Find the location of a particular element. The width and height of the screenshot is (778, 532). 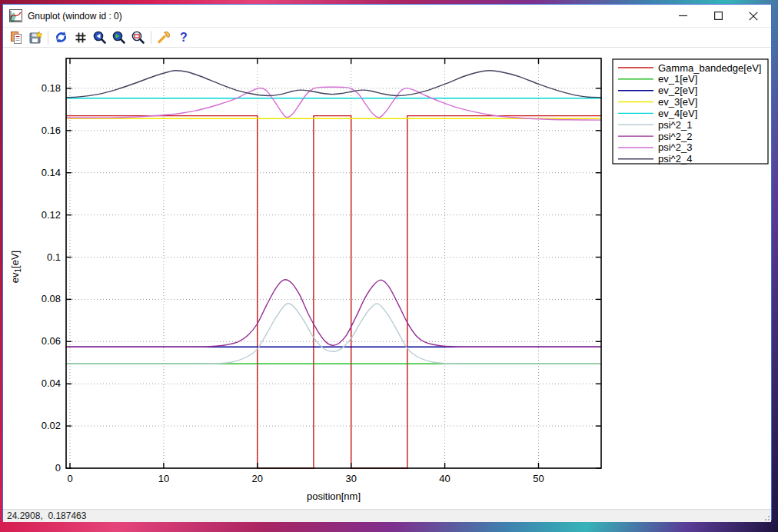

gnuplot-app-icon is located at coordinates (15, 15).